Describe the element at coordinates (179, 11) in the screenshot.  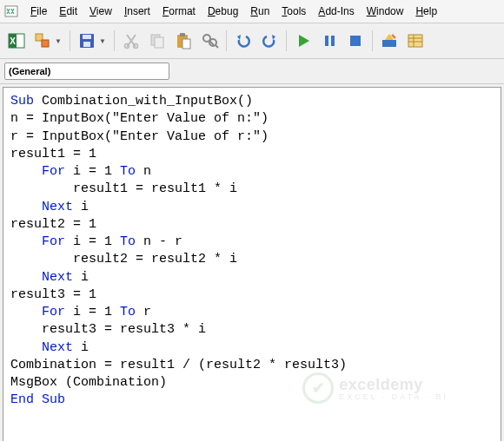
I see `menu-format: Format` at that location.